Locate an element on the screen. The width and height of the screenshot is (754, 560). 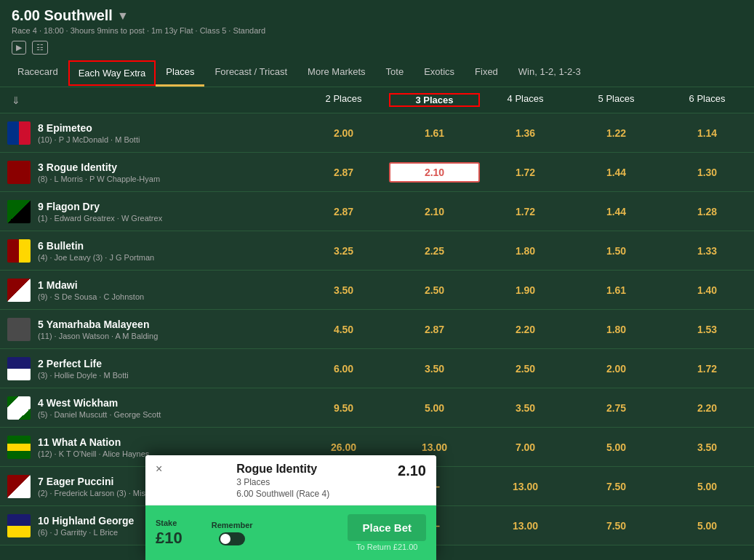
odds-cell: 1.28 is located at coordinates (707, 212).